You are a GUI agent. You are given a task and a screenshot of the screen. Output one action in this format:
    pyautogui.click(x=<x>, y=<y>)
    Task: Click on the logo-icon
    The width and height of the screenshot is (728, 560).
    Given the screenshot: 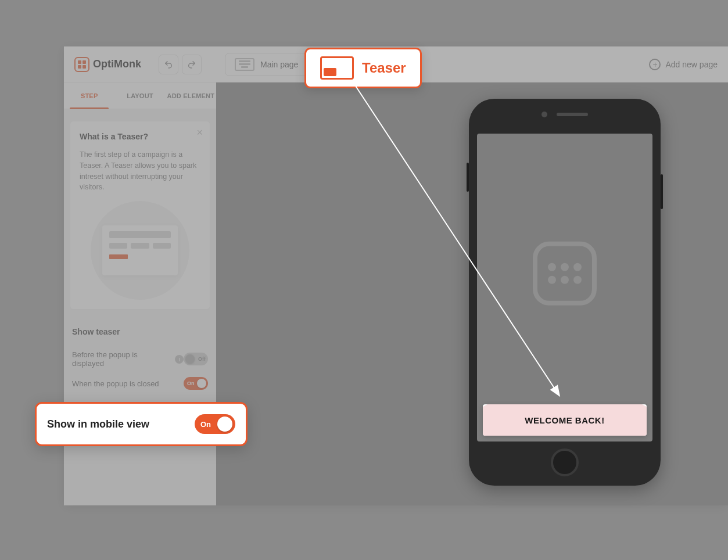 What is the action you would take?
    pyautogui.click(x=82, y=64)
    